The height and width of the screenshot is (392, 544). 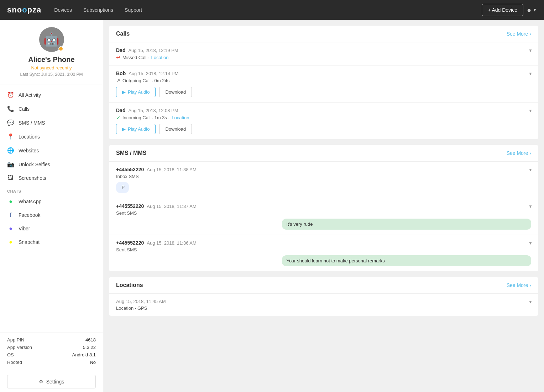 What do you see at coordinates (146, 80) in the screenshot?
I see `call-detail: Outgoing Call · 0m 24s` at bounding box center [146, 80].